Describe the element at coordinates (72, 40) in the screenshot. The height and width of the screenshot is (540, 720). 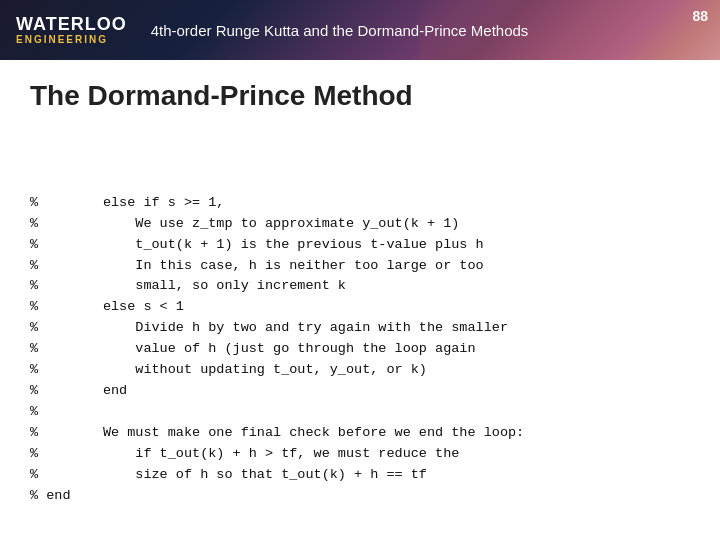
I see `logo-engineering: ENGINEERING` at that location.